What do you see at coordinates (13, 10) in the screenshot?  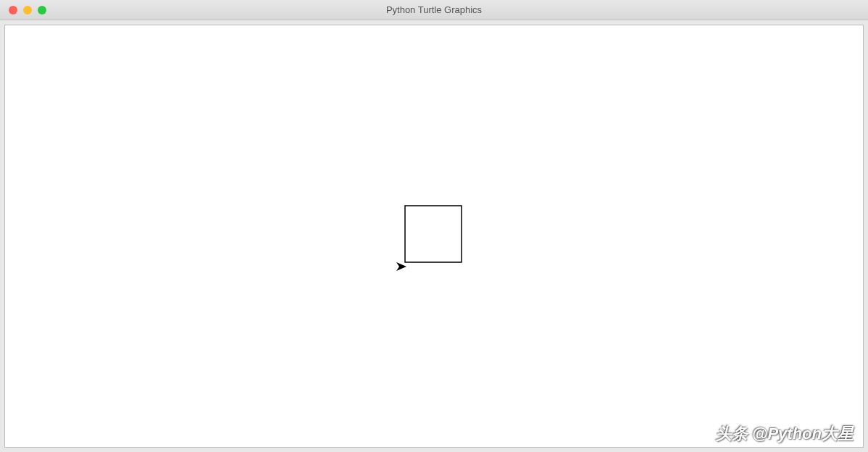 I see `close-button` at bounding box center [13, 10].